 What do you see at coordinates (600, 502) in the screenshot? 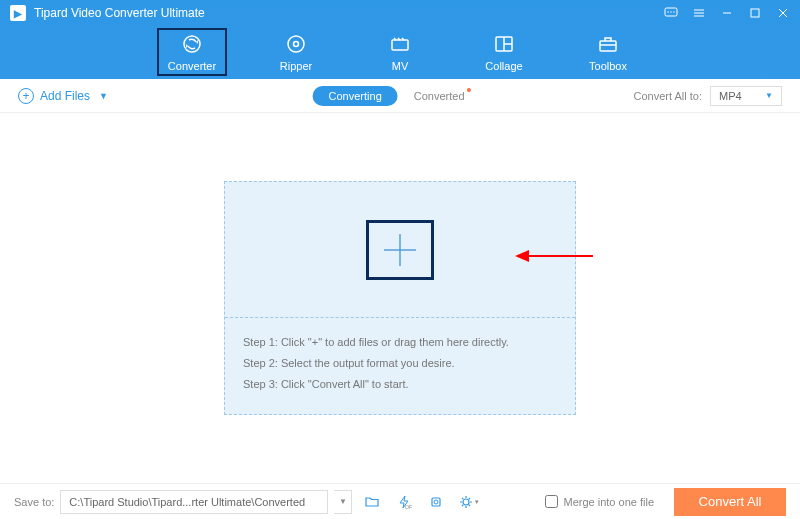
I see `merge-checkbox: Merge into one file` at bounding box center [600, 502].